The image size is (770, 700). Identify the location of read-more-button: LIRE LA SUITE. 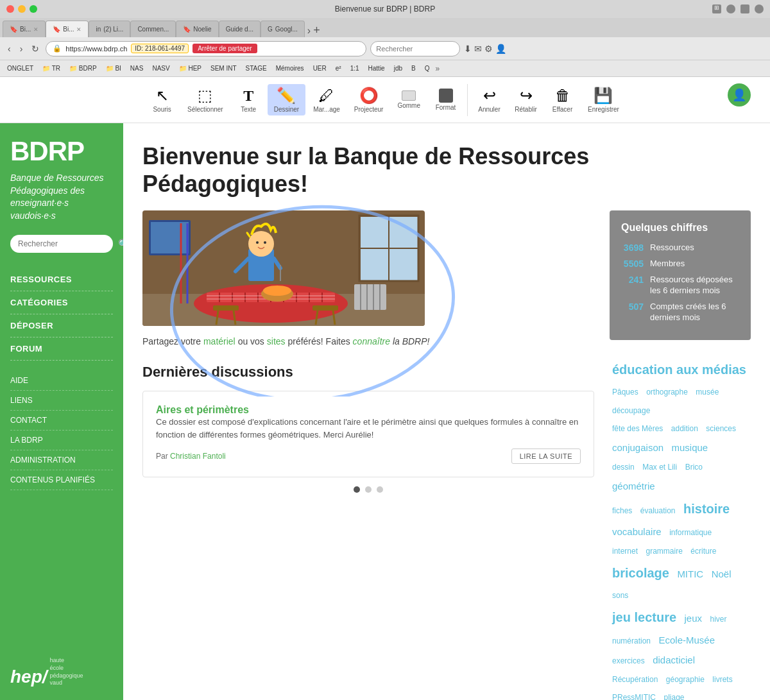
(546, 456).